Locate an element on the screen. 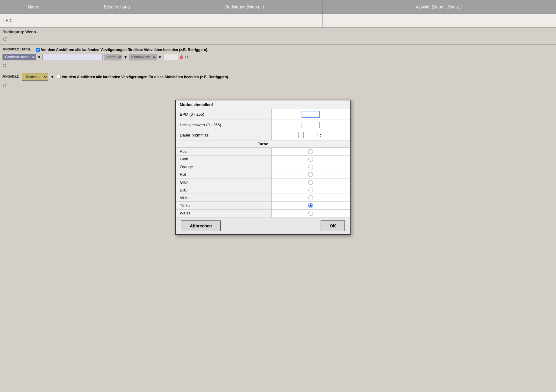 The image size is (556, 392). color-radio-blau is located at coordinates (311, 190).